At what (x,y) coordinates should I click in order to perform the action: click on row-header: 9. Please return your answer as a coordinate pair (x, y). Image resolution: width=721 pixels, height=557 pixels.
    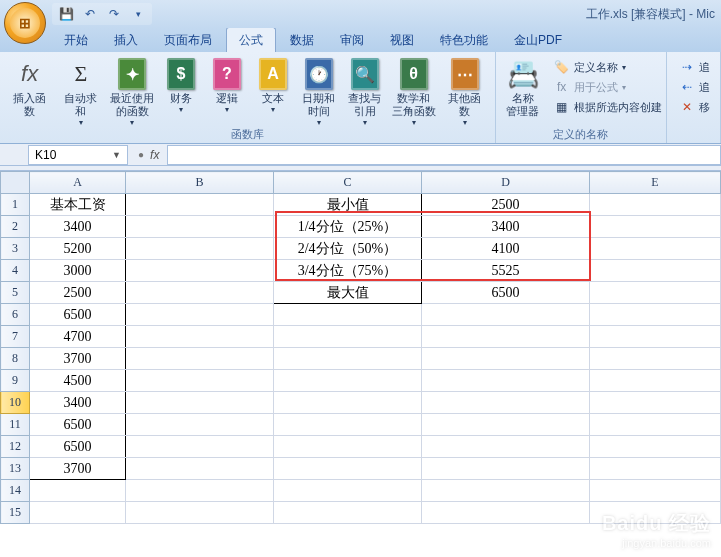
    Looking at the image, I should click on (16, 381).